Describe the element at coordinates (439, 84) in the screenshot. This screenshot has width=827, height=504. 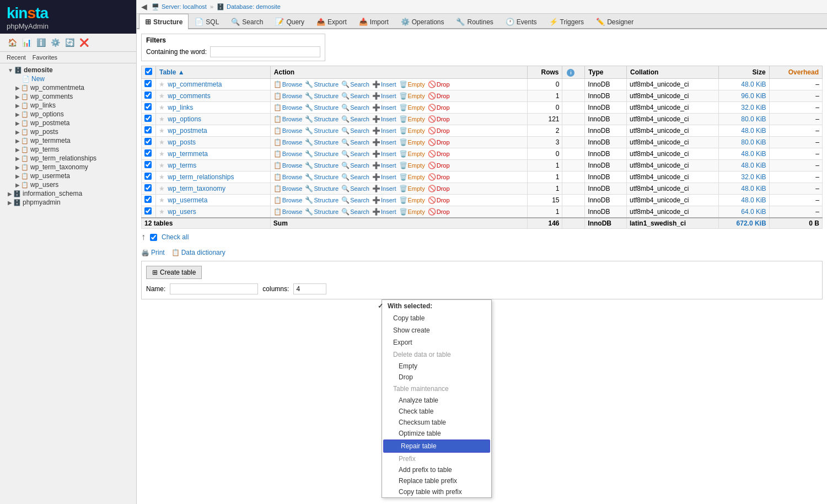
I see `drop-link-0: 🚫 Drop` at that location.